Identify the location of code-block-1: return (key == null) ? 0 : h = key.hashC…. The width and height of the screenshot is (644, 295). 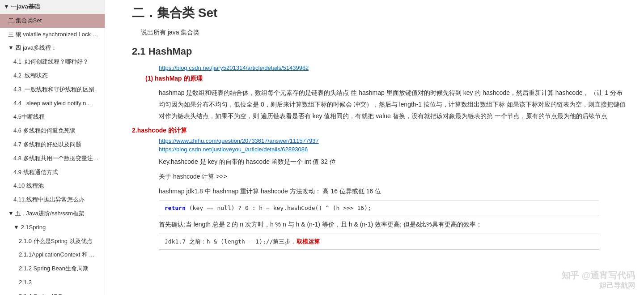
(379, 208).